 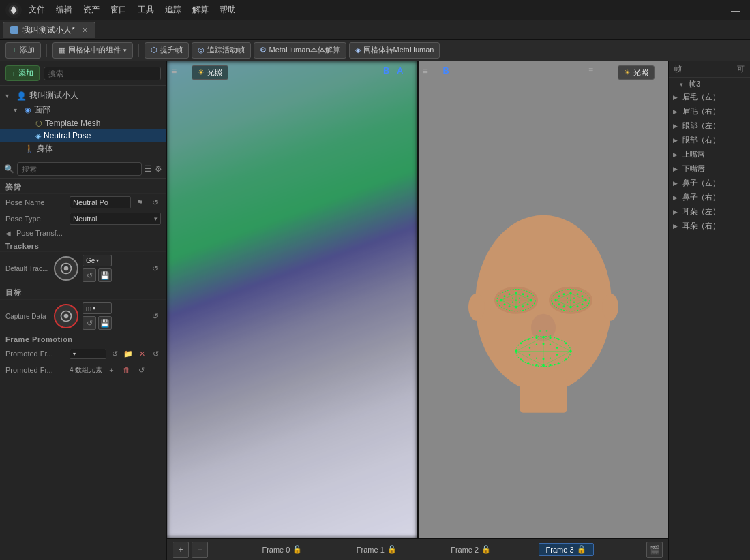 I want to click on right-item-5: ▶ 下嘴唇, so click(x=709, y=169).